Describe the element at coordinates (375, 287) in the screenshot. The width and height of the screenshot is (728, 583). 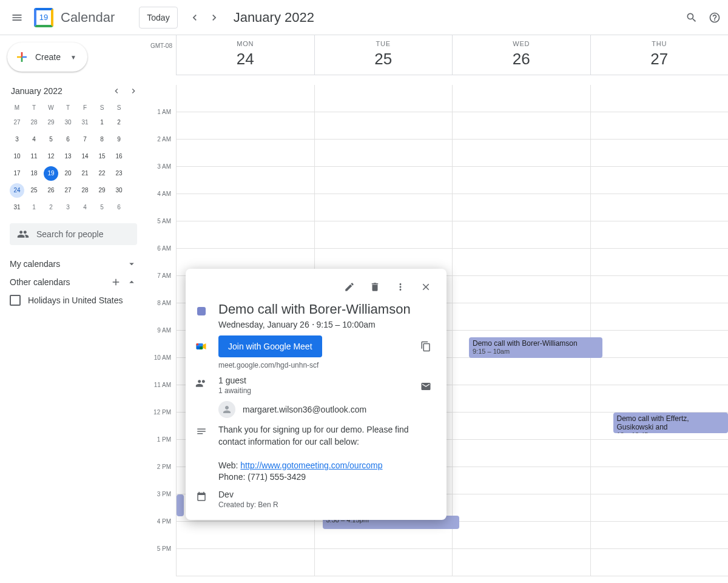
I see `delete-event-button` at that location.